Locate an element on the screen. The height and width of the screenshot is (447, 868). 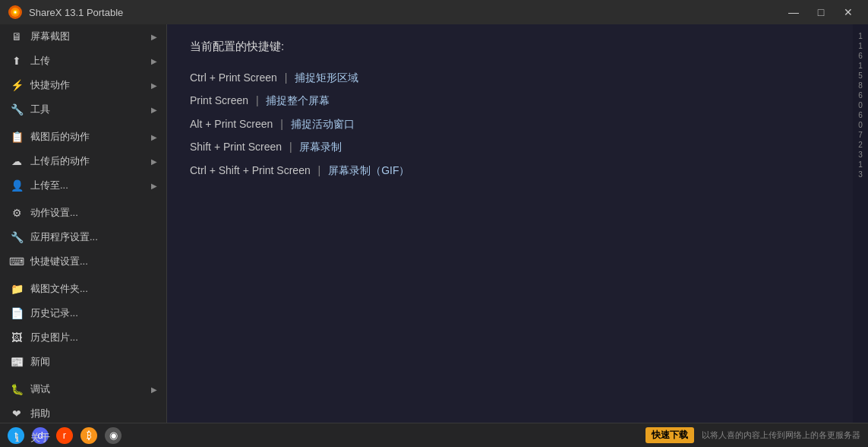
right-number-4: 5 is located at coordinates (860, 76).